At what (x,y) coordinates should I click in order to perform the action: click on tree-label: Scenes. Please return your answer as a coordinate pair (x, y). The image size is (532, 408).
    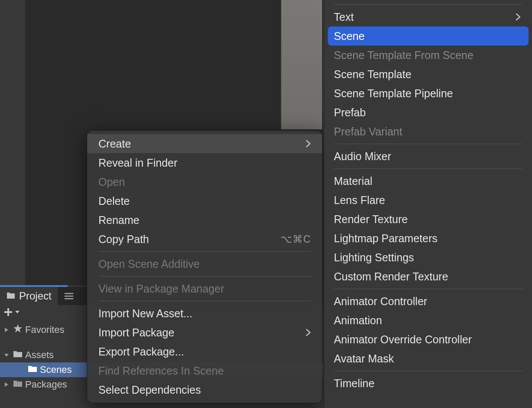
    Looking at the image, I should click on (55, 370).